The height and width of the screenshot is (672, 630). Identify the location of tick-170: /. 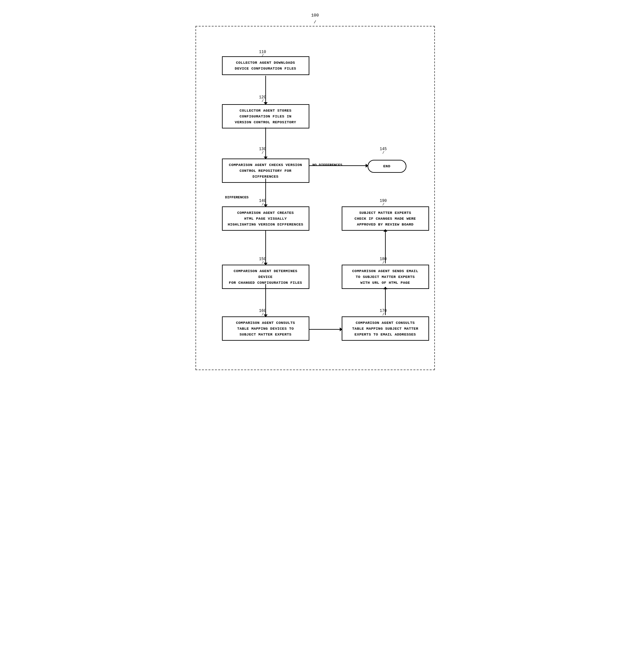
(384, 314).